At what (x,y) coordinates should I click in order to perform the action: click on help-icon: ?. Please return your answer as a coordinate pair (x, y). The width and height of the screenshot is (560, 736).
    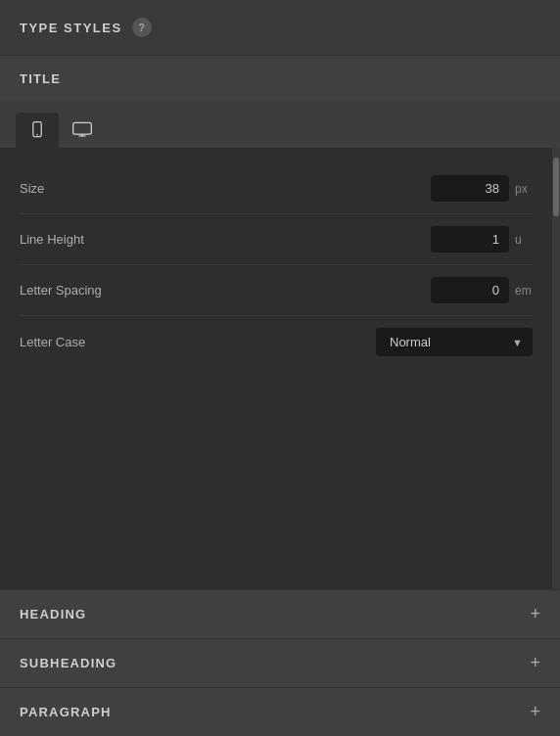
    Looking at the image, I should click on (142, 27).